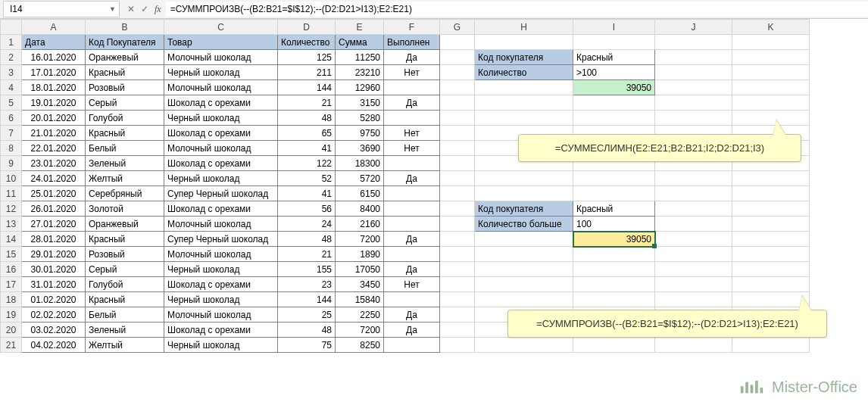  What do you see at coordinates (457, 58) in the screenshot?
I see `cell-G2` at bounding box center [457, 58].